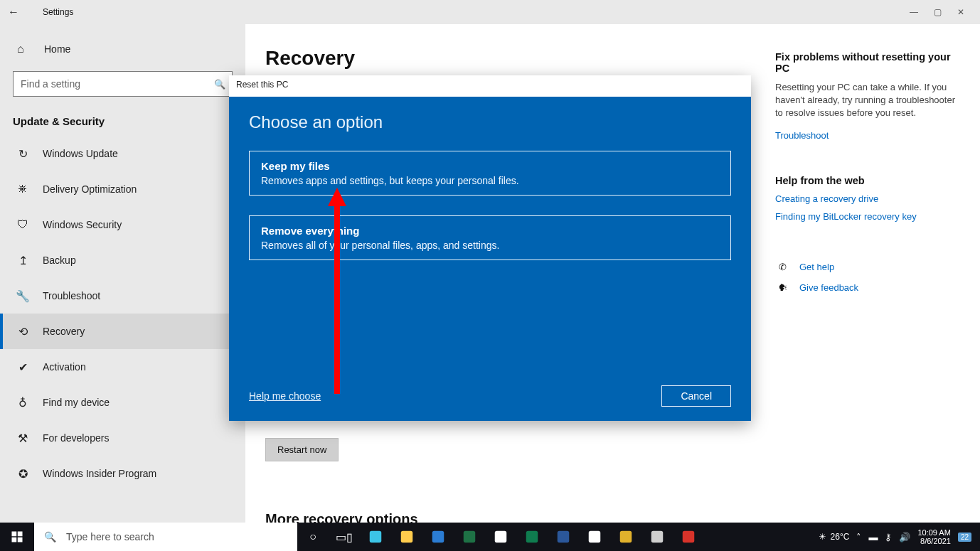 This screenshot has height=551, width=980. I want to click on nav-label: For developers, so click(75, 438).